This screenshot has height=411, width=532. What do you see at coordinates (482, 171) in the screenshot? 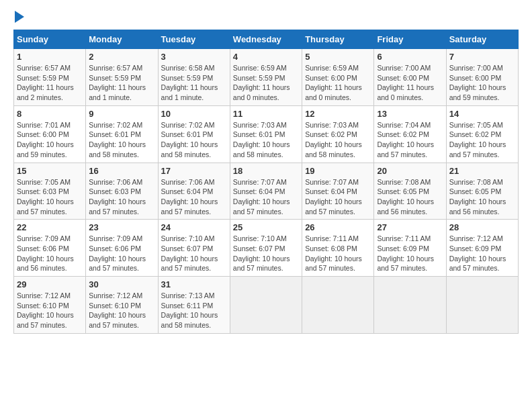
I see `day-number: 21` at bounding box center [482, 171].